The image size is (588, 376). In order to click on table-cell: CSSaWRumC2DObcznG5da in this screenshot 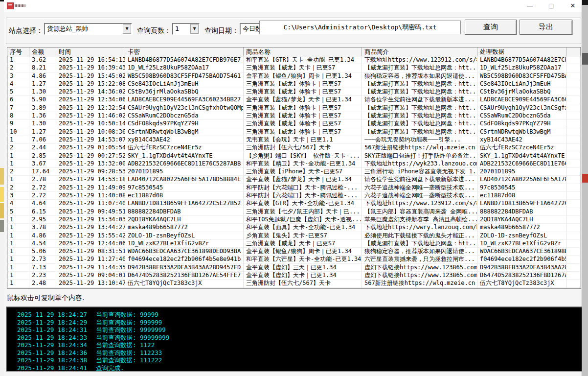, I will do `click(184, 116)`.